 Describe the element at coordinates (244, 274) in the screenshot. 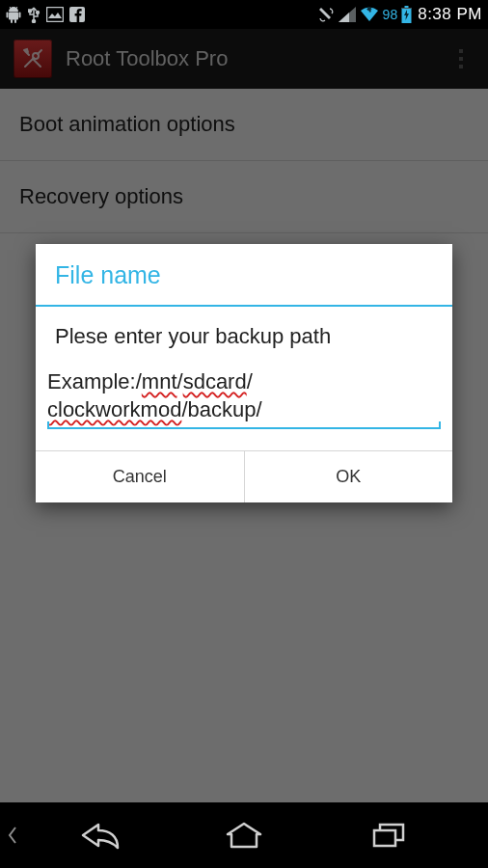

I see `dialog-title: File name` at that location.